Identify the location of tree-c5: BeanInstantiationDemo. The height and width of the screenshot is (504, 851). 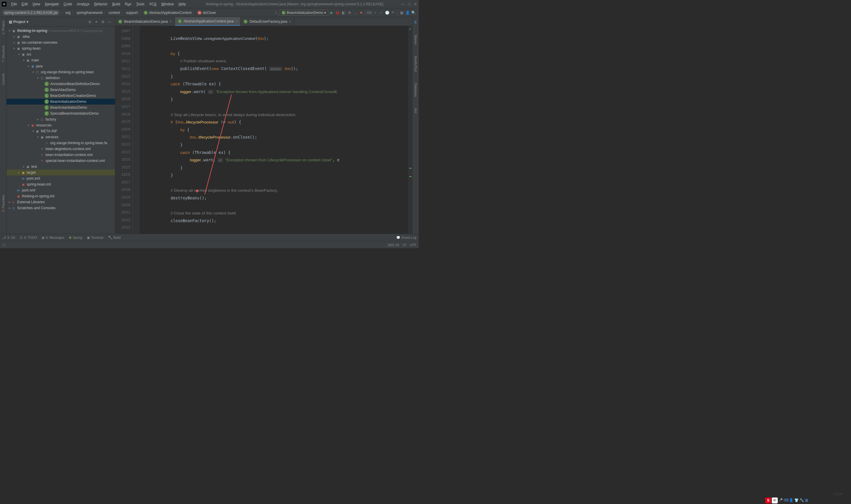
(69, 108).